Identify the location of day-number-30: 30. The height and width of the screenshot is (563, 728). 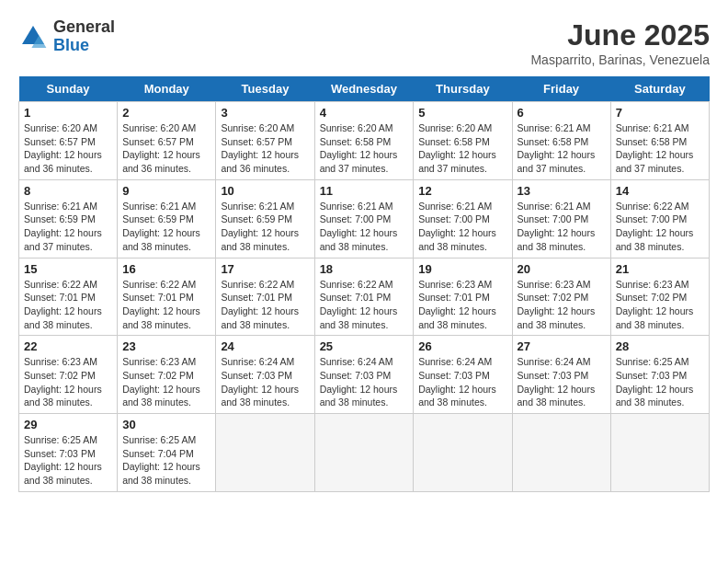
(166, 425).